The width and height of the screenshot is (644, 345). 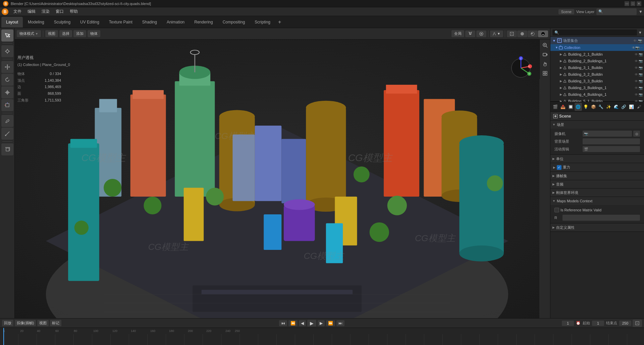 What do you see at coordinates (597, 54) in the screenshot?
I see `outliner-item: ▶ Building_2_1_Buildin 👁 📷` at bounding box center [597, 54].